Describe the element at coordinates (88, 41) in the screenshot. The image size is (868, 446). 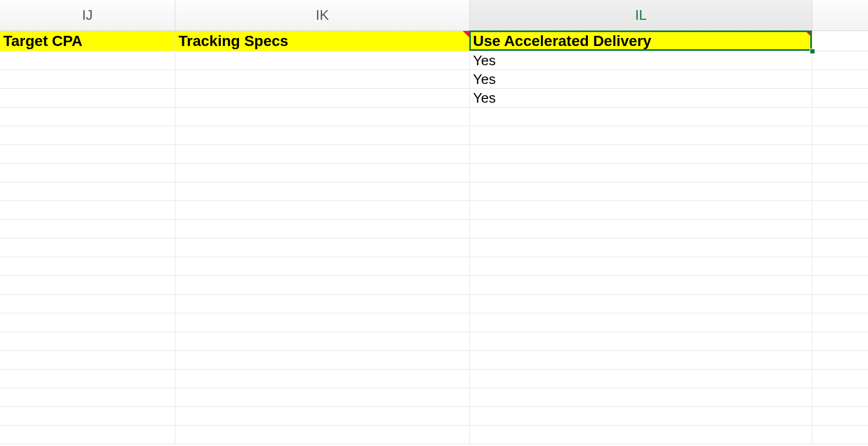
I see `header-cell-target-cpa: Target CPA` at that location.